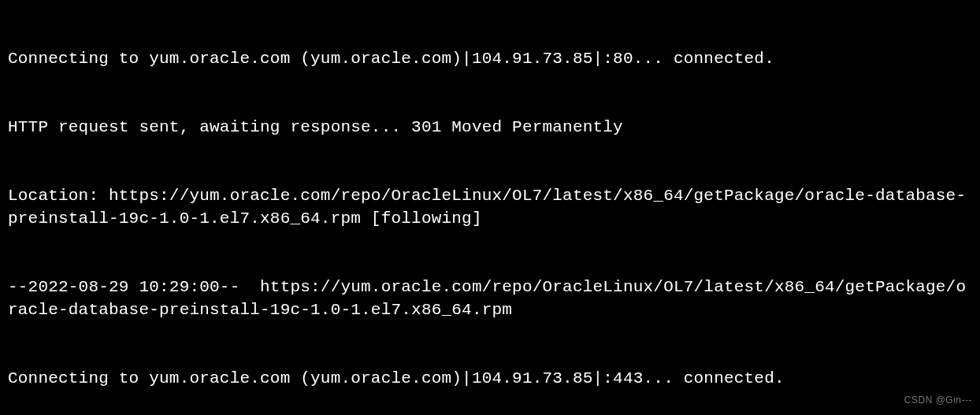 Image resolution: width=980 pixels, height=415 pixels. What do you see at coordinates (492, 298) in the screenshot?
I see `output-retry-url: --2022-08-29 10:29:00-- https://yum.orac…` at bounding box center [492, 298].